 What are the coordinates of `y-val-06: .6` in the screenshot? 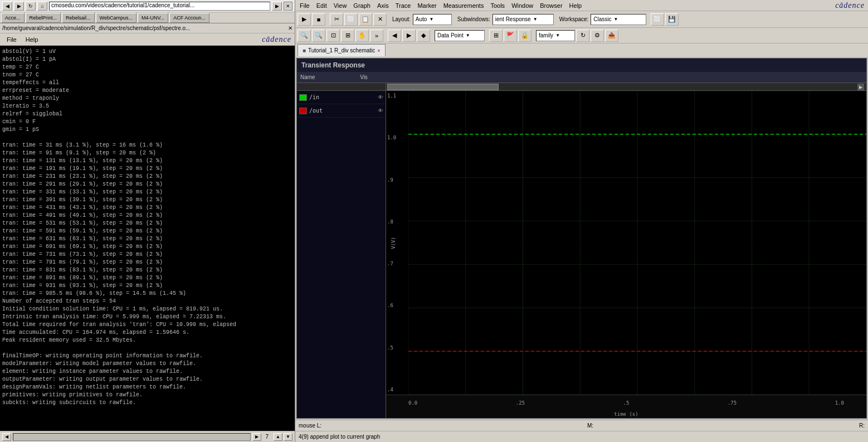 It's located at (397, 305).